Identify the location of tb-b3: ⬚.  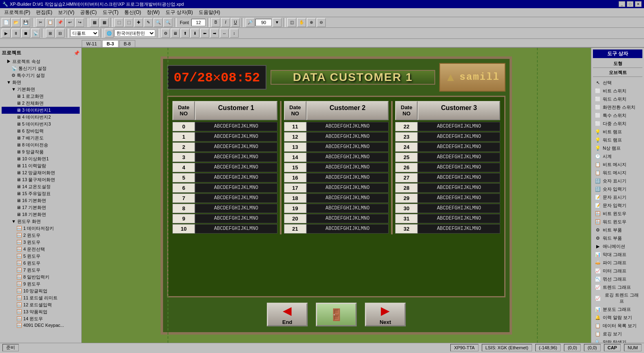
(119, 22).